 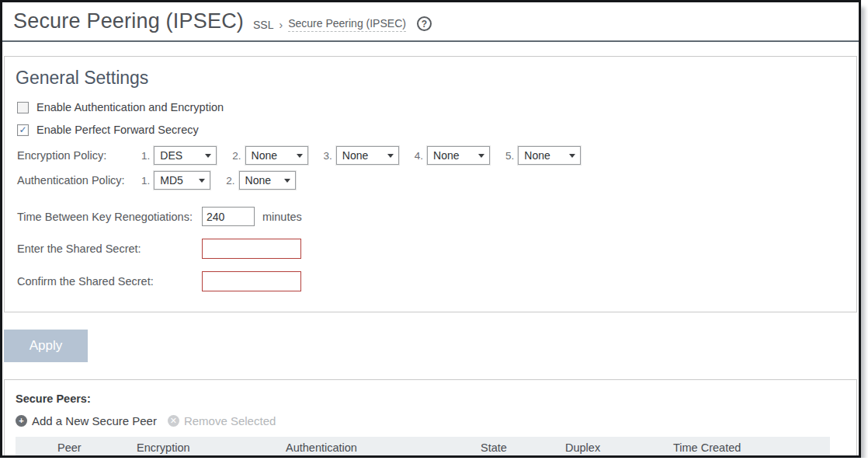 What do you see at coordinates (97, 448) in the screenshot?
I see `column-header-peer: Peer` at bounding box center [97, 448].